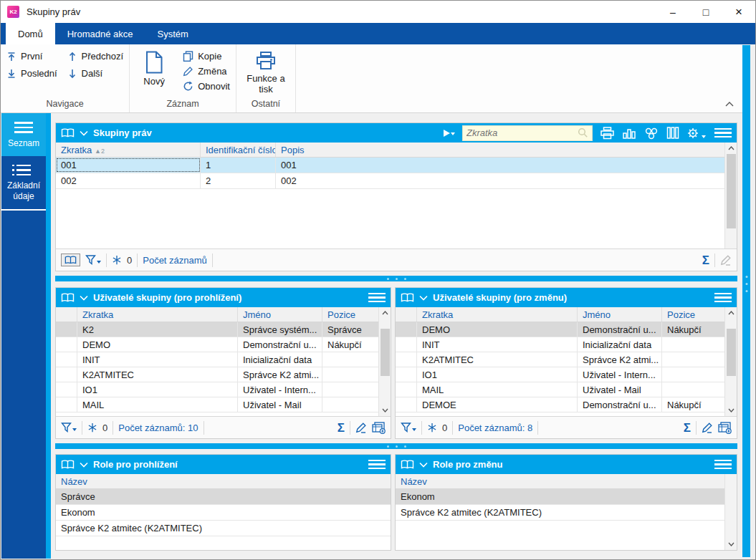 The height and width of the screenshot is (560, 756). I want to click on chart-icon, so click(629, 133).